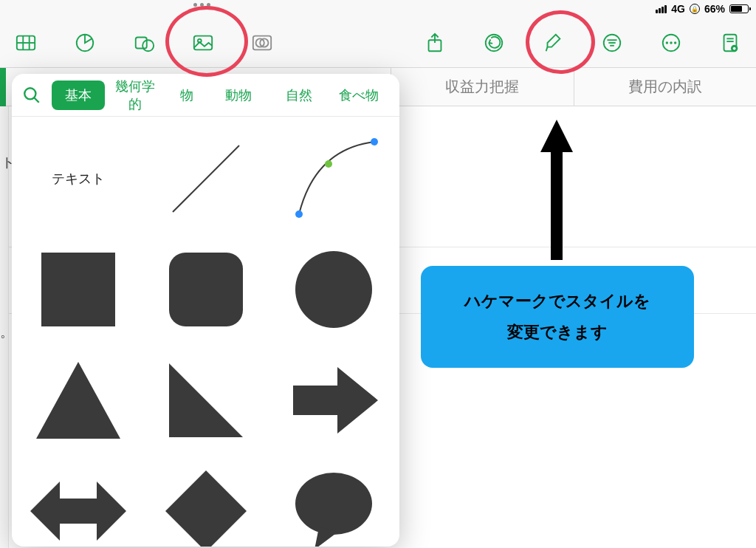  What do you see at coordinates (715, 9) in the screenshot?
I see `battery-label: 66%` at bounding box center [715, 9].